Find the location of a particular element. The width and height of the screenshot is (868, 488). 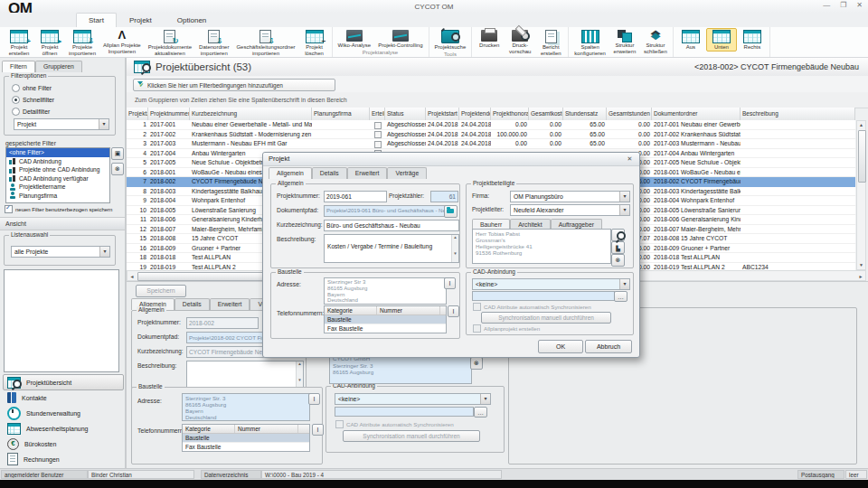

dialog-beschreibung-field: Kosten / Vergabe / Termine / Bauleitung▲… is located at coordinates (392, 249).